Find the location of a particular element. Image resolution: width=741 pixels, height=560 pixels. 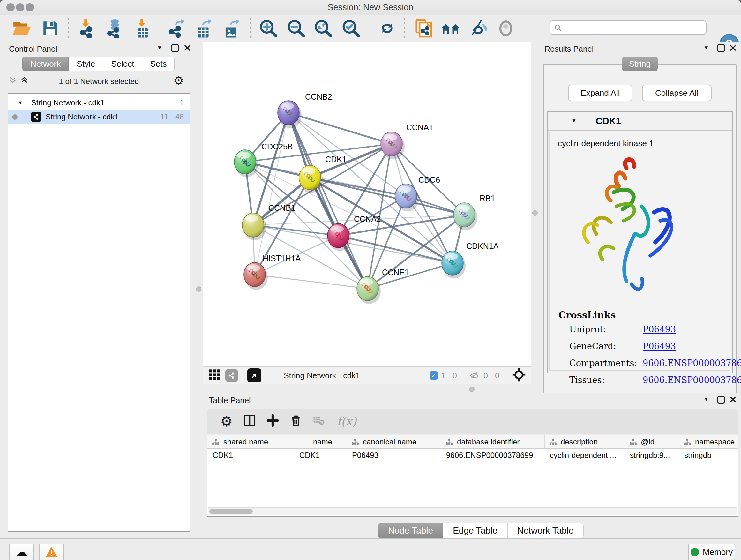

export-table-button is located at coordinates (204, 28).